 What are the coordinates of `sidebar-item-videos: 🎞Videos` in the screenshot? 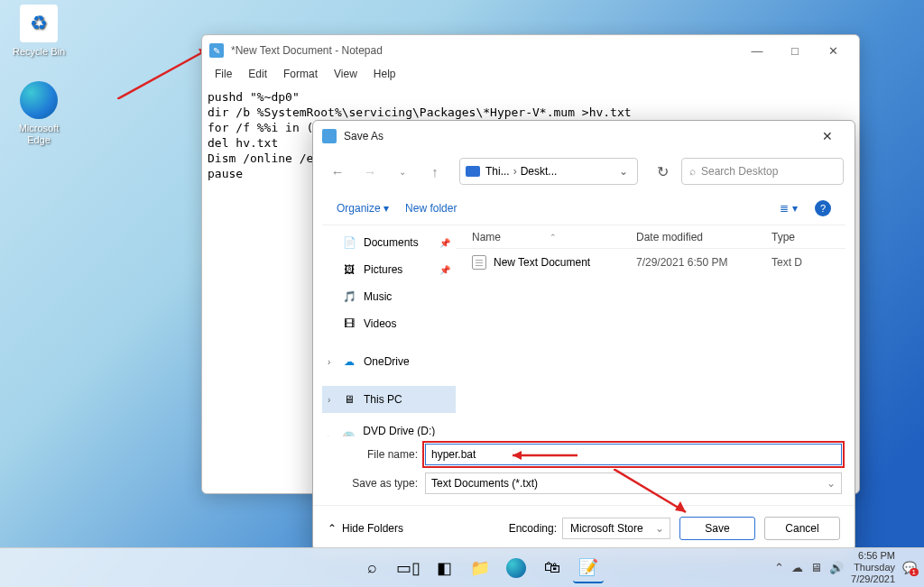 It's located at (389, 324).